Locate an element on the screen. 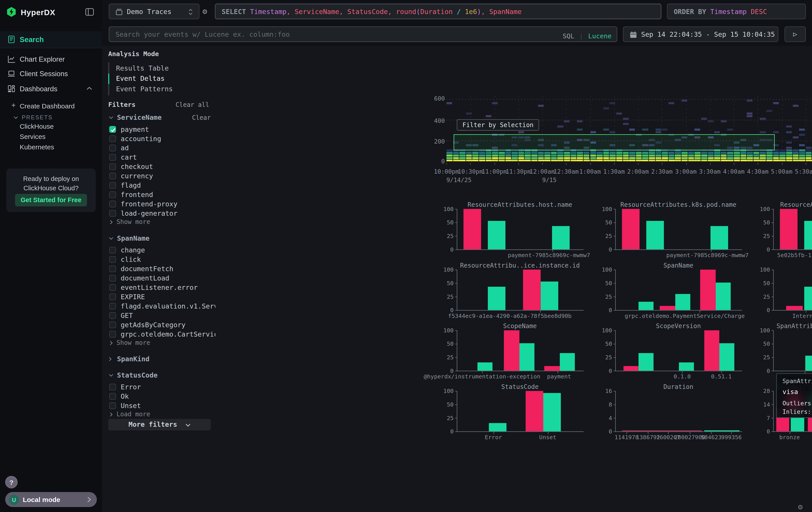 The image size is (812, 512). filter-checkbox-row: grpc.oteldemo.CartServic… is located at coordinates (159, 334).